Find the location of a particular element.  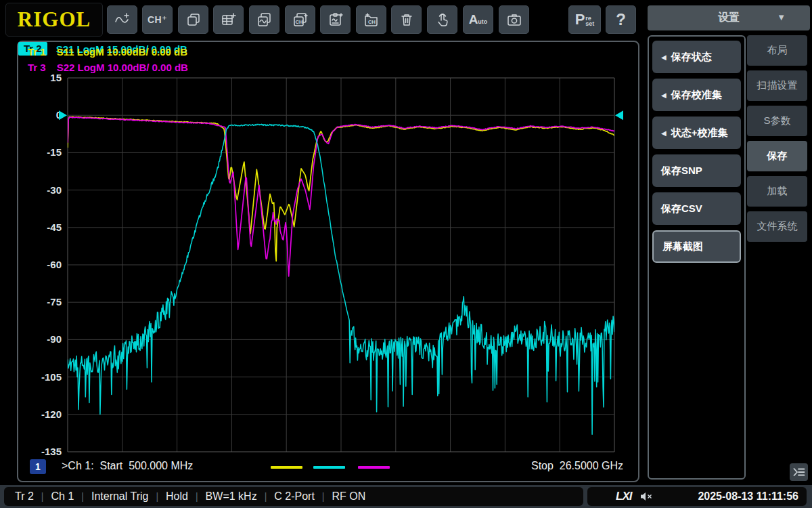

ref-level-marker-right is located at coordinates (619, 115).